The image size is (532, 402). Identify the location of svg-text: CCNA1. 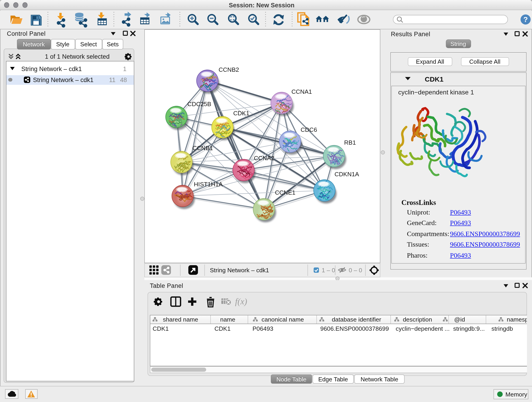
(302, 91).